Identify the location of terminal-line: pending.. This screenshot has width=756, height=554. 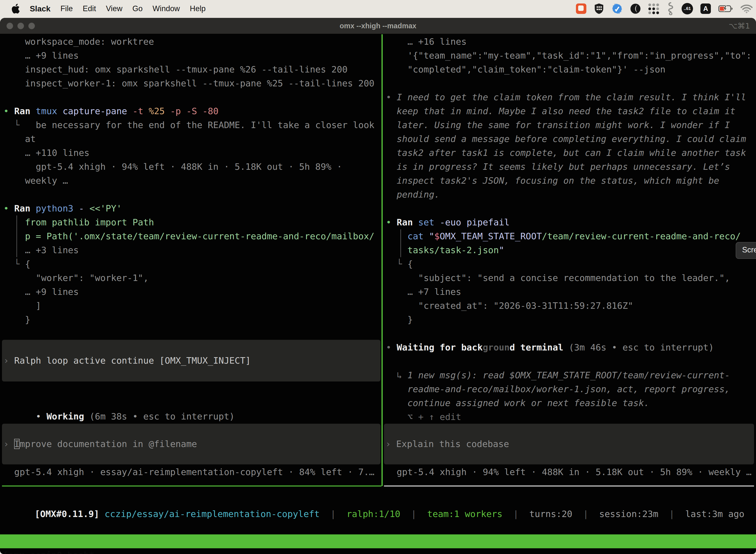
(571, 195).